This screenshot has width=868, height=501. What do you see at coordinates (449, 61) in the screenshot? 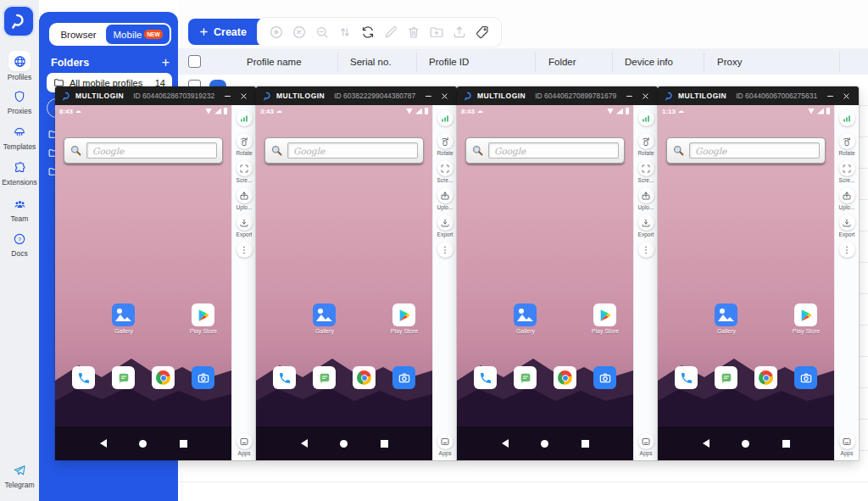
I see `column-profile-id: Profile ID` at bounding box center [449, 61].